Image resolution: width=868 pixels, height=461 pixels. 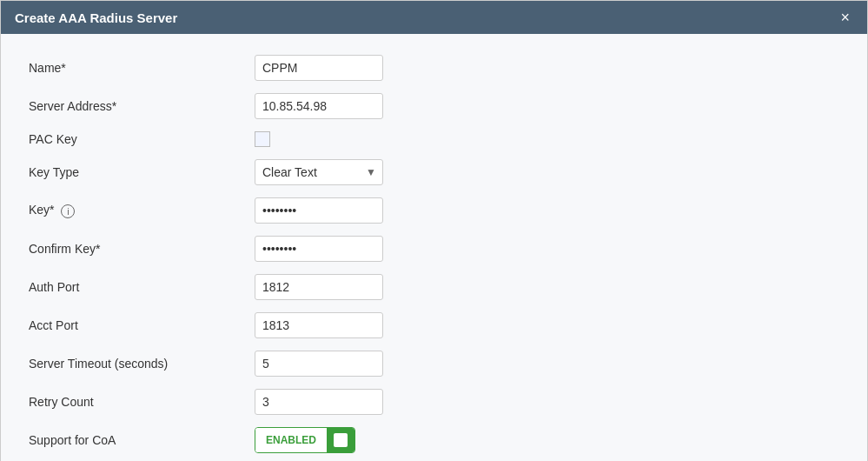 I want to click on coa-toggle-switch, so click(x=341, y=440).